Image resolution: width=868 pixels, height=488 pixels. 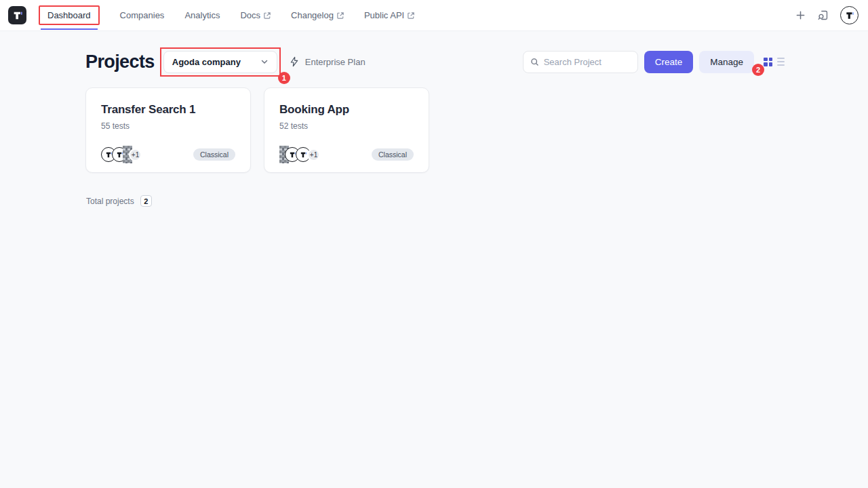 I want to click on nav-item-label: Analytics, so click(x=202, y=15).